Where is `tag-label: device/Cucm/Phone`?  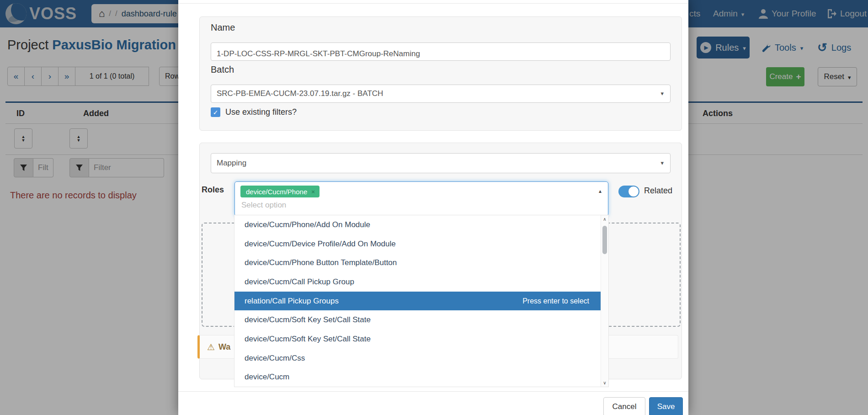 tag-label: device/Cucm/Phone is located at coordinates (277, 192).